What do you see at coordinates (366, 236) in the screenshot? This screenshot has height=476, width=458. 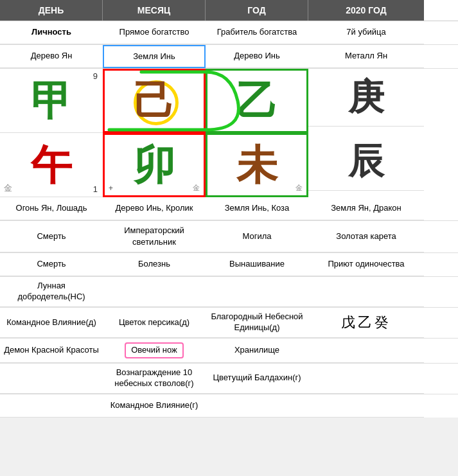 I see `year2020-special1: Золотая карета` at bounding box center [366, 236].